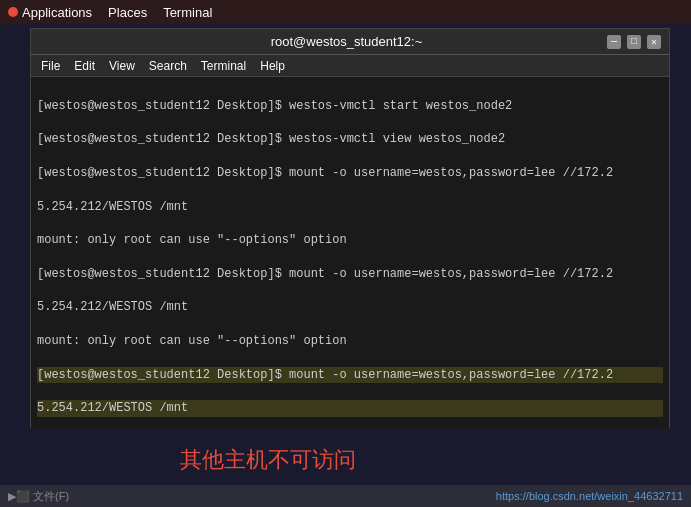 This screenshot has height=507, width=691. Describe the element at coordinates (350, 42) in the screenshot. I see `title-bar: root@westos_student12:~ — □ ✕` at that location.